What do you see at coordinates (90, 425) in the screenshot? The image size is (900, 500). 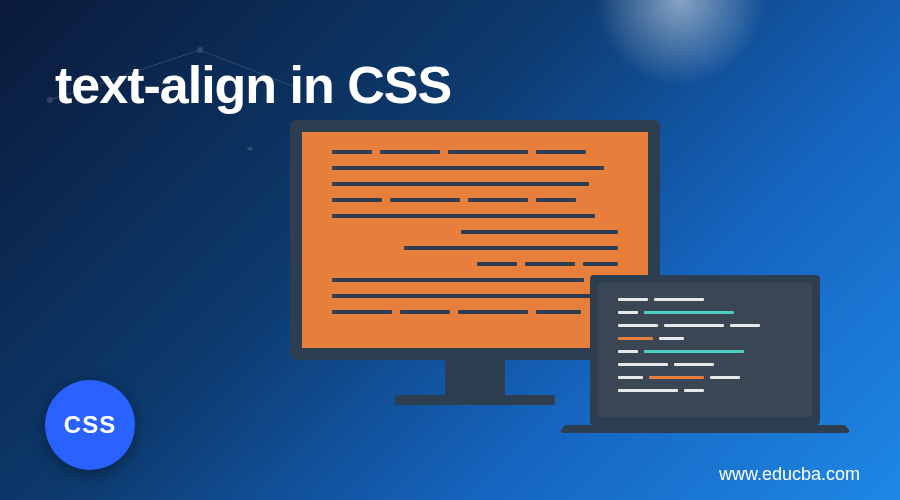 I see `css-badge-icon: CSS` at bounding box center [90, 425].